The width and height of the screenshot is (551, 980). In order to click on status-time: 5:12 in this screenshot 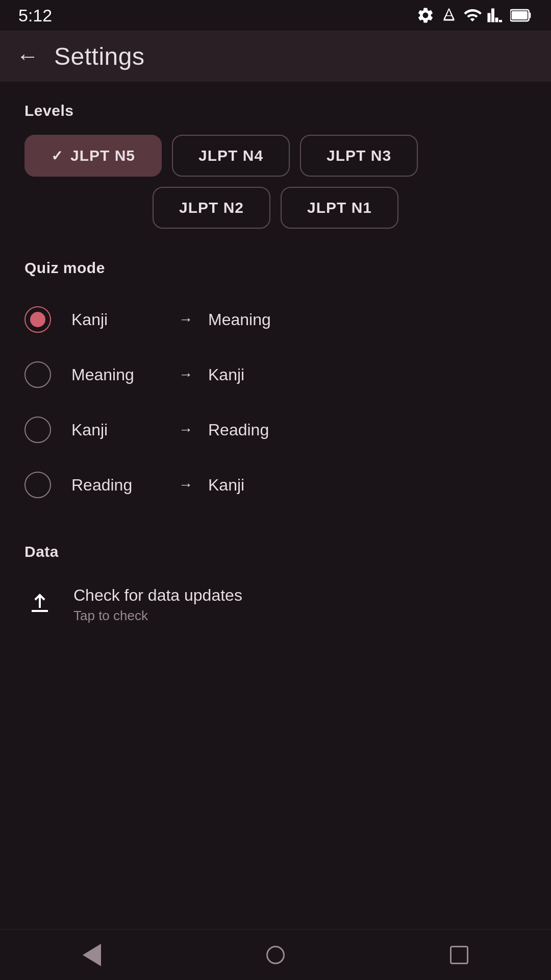, I will do `click(35, 15)`.